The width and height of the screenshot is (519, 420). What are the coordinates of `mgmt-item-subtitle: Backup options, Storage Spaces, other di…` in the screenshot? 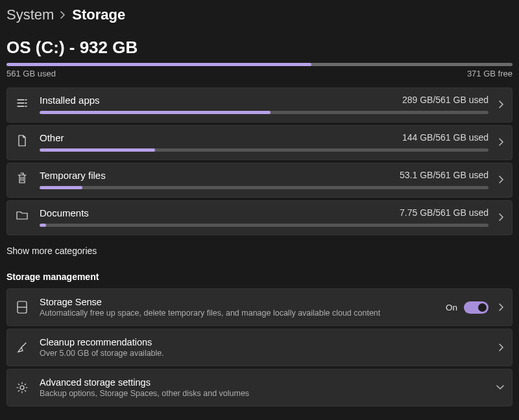 It's located at (263, 393).